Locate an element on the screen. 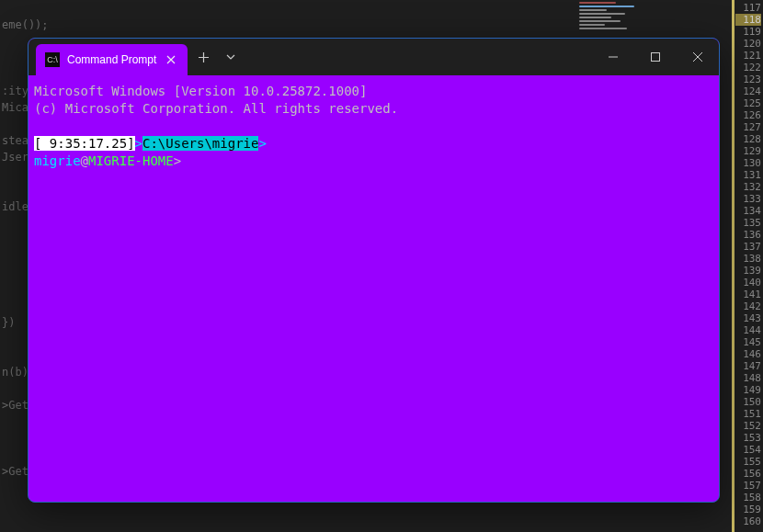 This screenshot has width=763, height=532. prompt-at: @ is located at coordinates (85, 161).